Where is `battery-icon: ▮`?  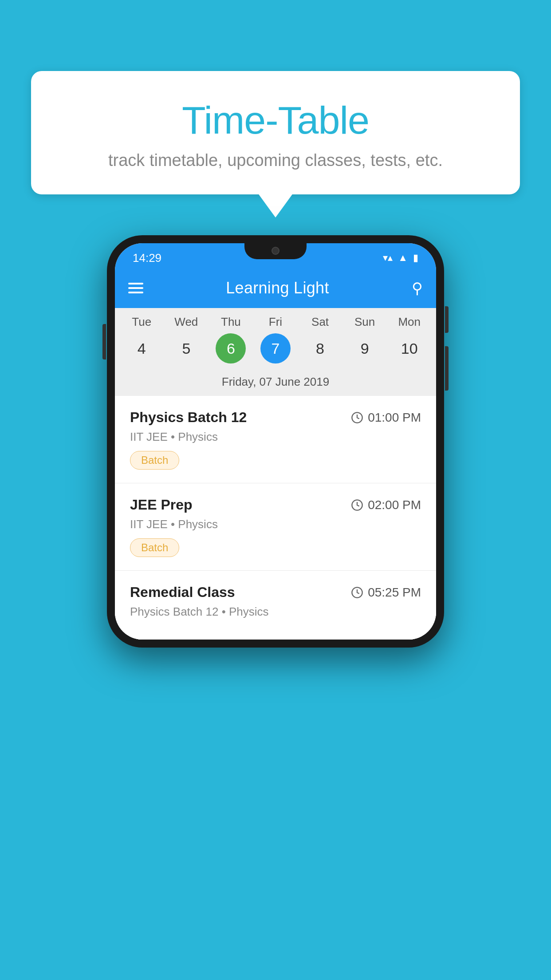
battery-icon: ▮ is located at coordinates (416, 258).